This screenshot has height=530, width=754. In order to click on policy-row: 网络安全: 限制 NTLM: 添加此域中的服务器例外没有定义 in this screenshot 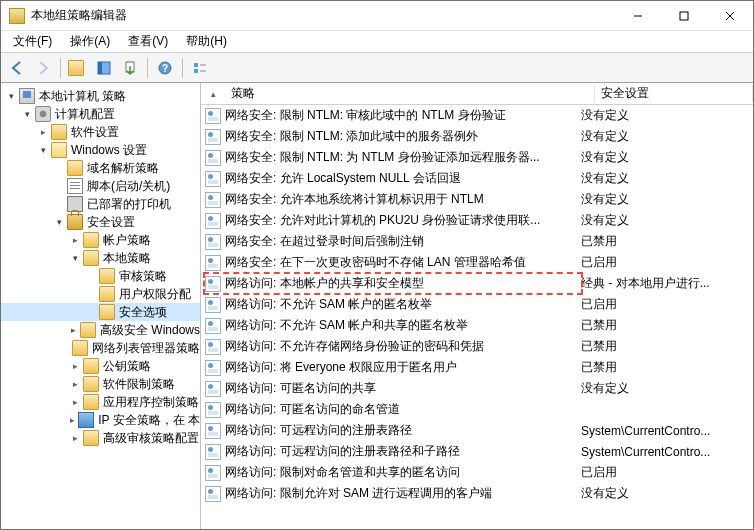, I will do `click(477, 136)`.